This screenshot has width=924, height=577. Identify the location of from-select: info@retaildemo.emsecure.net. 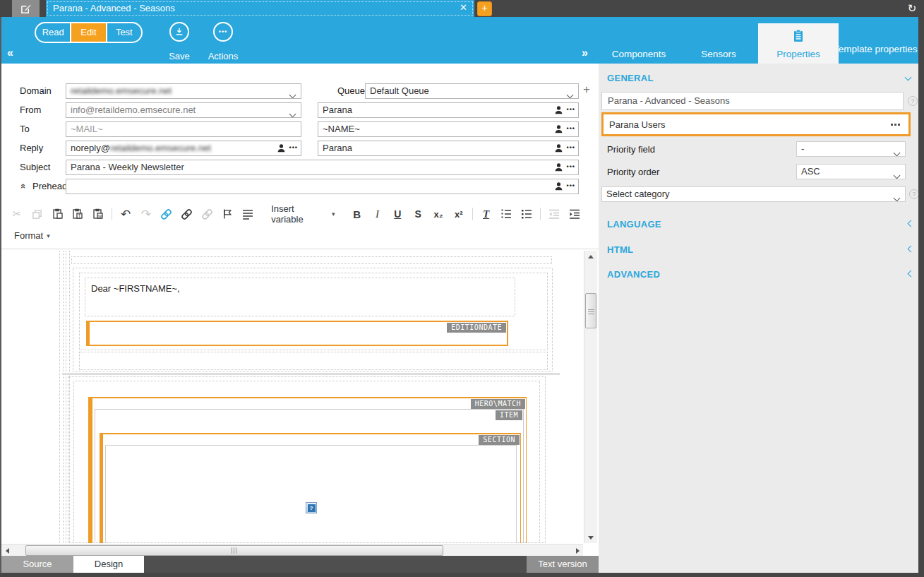
(184, 110).